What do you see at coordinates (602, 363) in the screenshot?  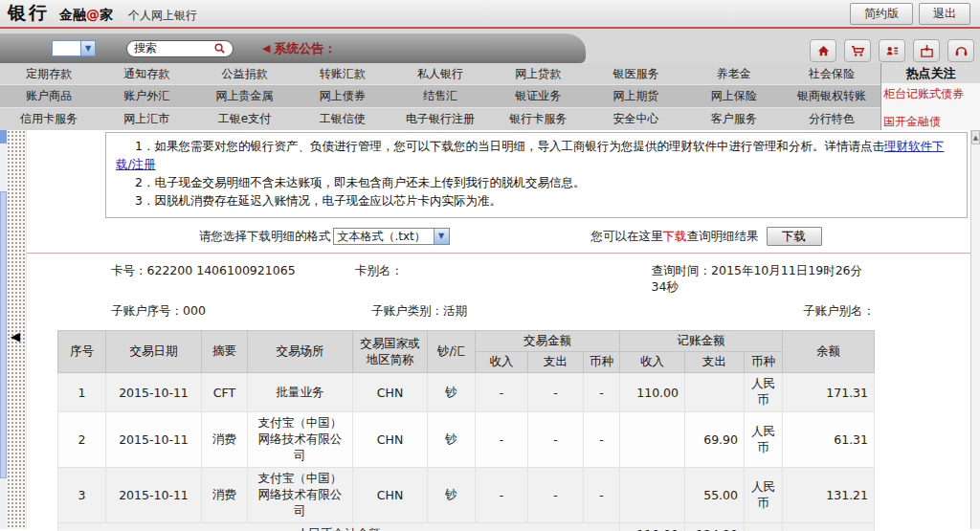 I see `col-txn-cur: 币种` at bounding box center [602, 363].